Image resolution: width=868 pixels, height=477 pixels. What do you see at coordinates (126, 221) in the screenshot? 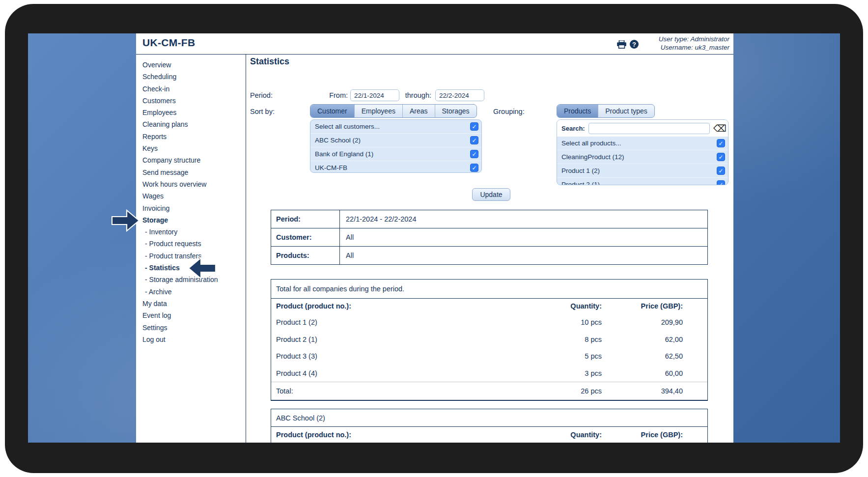
I see `storage-annotation-arrow-icon` at bounding box center [126, 221].